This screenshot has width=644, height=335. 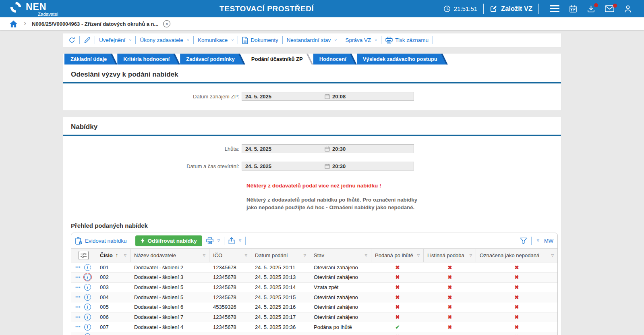 What do you see at coordinates (170, 297) in the screenshot?
I see `cell-nazev-dodavatele: Dodavatel - školení 5` at bounding box center [170, 297].